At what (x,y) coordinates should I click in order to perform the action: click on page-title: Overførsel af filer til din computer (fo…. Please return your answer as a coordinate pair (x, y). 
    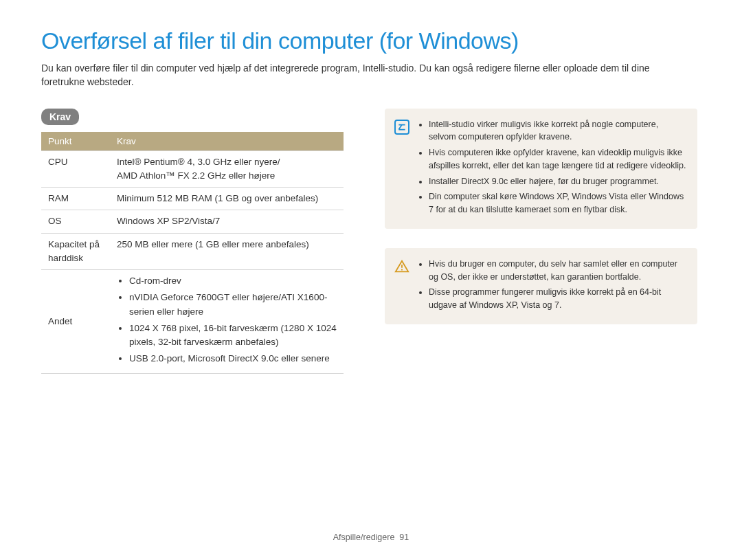
    Looking at the image, I should click on (371, 41).